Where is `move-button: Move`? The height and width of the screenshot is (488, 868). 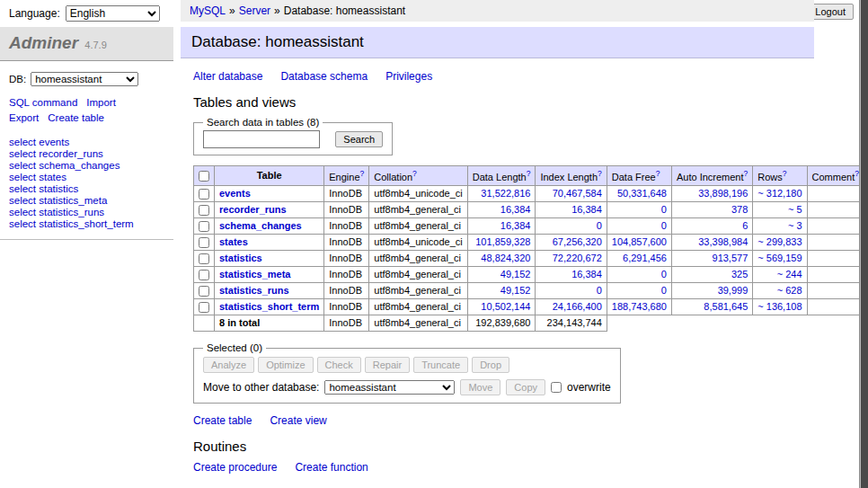
move-button: Move is located at coordinates (480, 387).